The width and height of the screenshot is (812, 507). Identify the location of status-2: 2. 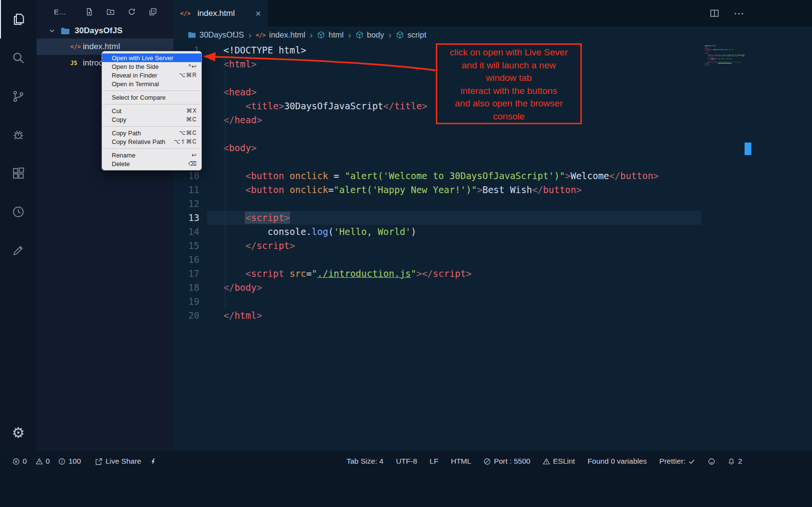
(735, 461).